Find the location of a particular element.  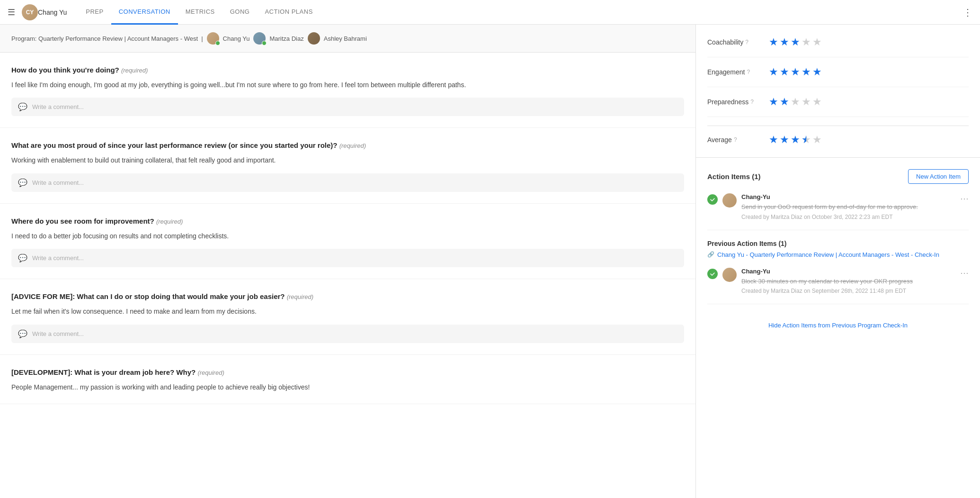

comment-placeholder-3: Write a comment... is located at coordinates (58, 258).